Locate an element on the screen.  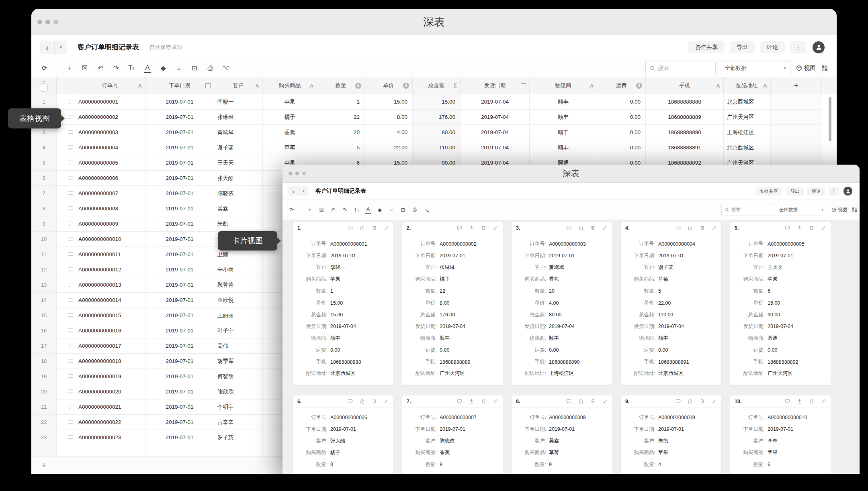
cell-unit-price: 22.00 is located at coordinates (389, 148).